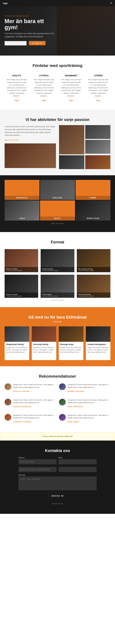  Describe the element at coordinates (21, 269) in the screenshot. I see `format-title-0: Styrka & Pilates` at that location.